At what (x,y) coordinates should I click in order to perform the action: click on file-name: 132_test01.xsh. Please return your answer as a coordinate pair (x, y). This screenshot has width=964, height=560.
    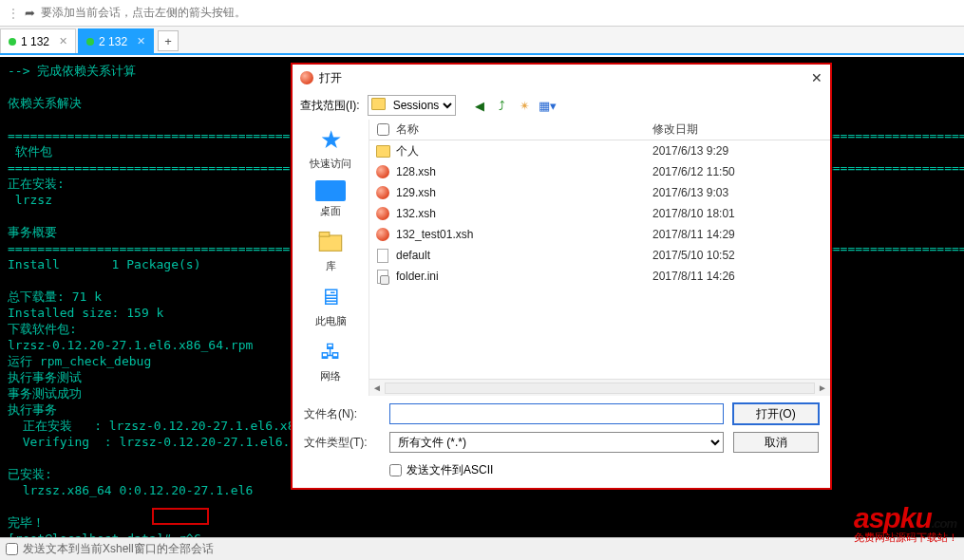
    Looking at the image, I should click on (524, 234).